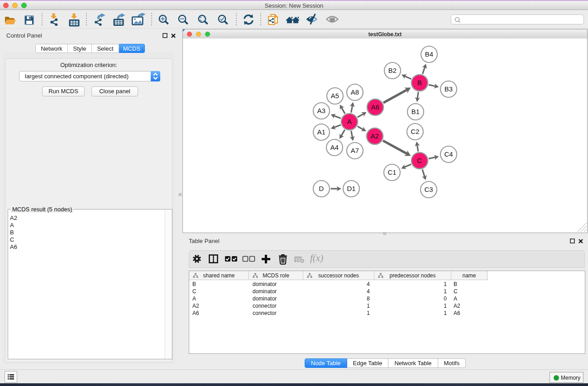 Image resolution: width=588 pixels, height=386 pixels. Describe the element at coordinates (375, 136) in the screenshot. I see `svg-text: A2` at that location.